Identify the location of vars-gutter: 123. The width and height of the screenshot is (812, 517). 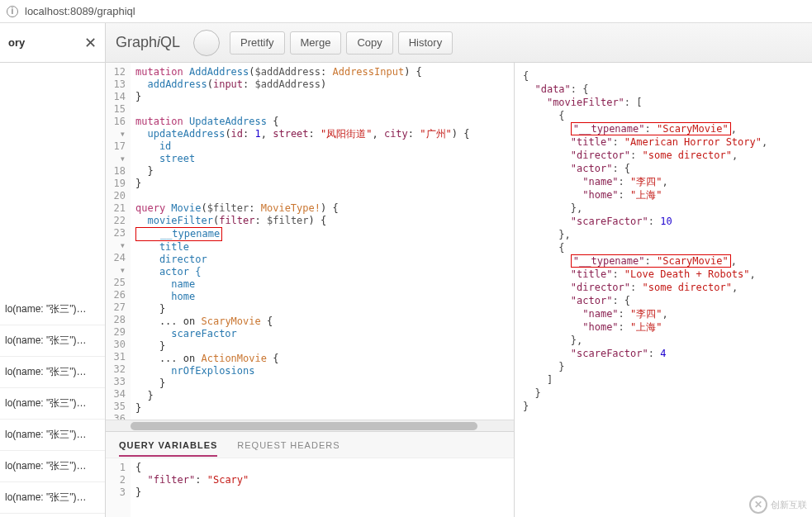
(118, 487).